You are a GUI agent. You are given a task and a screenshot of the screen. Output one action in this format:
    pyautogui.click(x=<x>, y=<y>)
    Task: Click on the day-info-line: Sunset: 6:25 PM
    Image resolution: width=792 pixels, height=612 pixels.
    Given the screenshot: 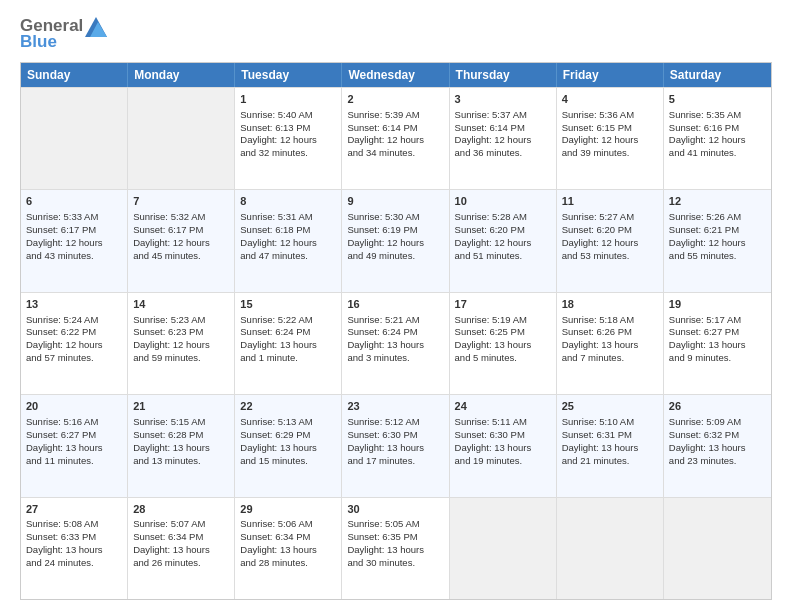 What is the action you would take?
    pyautogui.click(x=503, y=332)
    